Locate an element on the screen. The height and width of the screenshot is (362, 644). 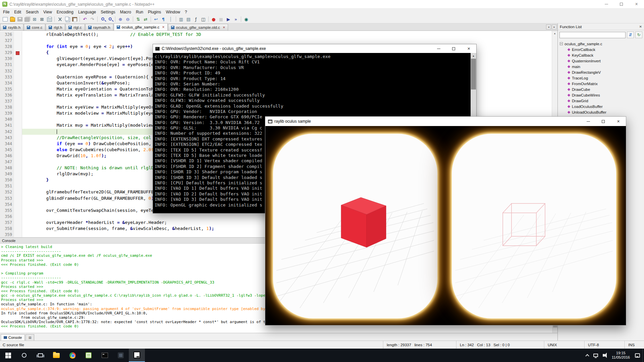
close-button is located at coordinates (637, 4).